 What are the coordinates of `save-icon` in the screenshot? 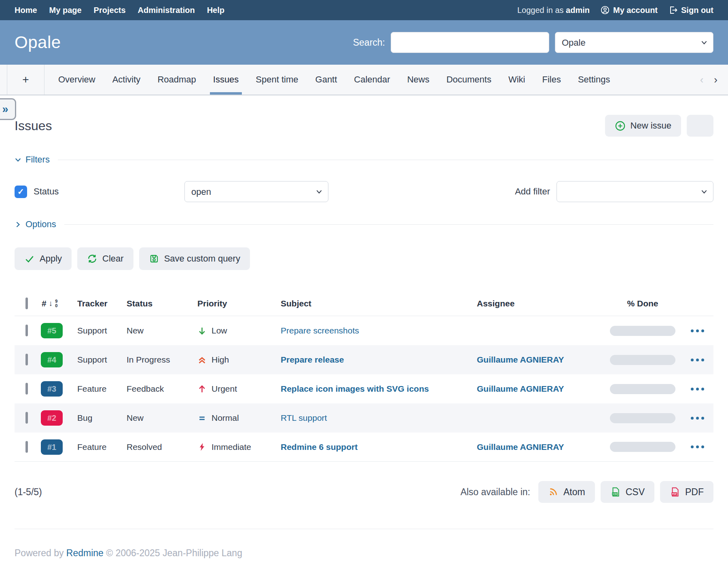 It's located at (154, 259).